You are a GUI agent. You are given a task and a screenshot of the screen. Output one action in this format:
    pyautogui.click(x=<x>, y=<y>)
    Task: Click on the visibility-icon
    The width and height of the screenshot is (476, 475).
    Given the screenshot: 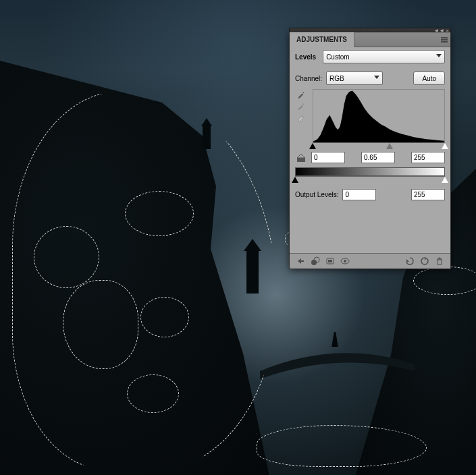 What is the action you would take?
    pyautogui.click(x=345, y=261)
    